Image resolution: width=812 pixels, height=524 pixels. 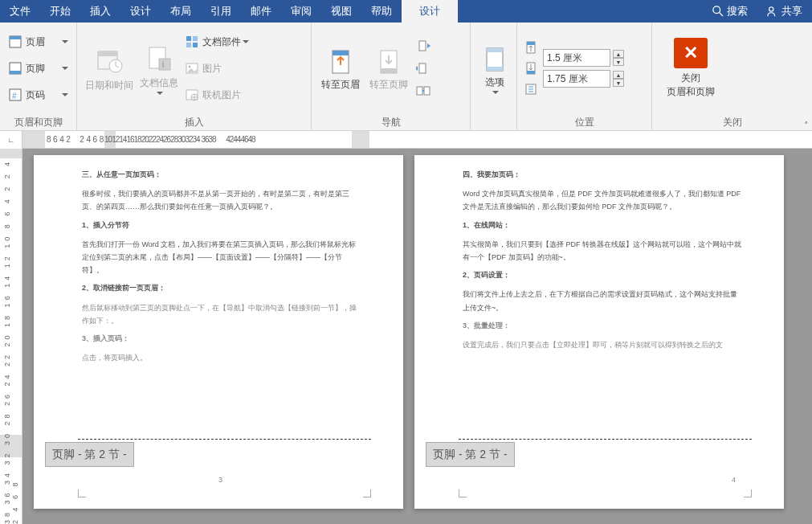 What do you see at coordinates (493, 122) in the screenshot?
I see `group-label-options` at bounding box center [493, 122].